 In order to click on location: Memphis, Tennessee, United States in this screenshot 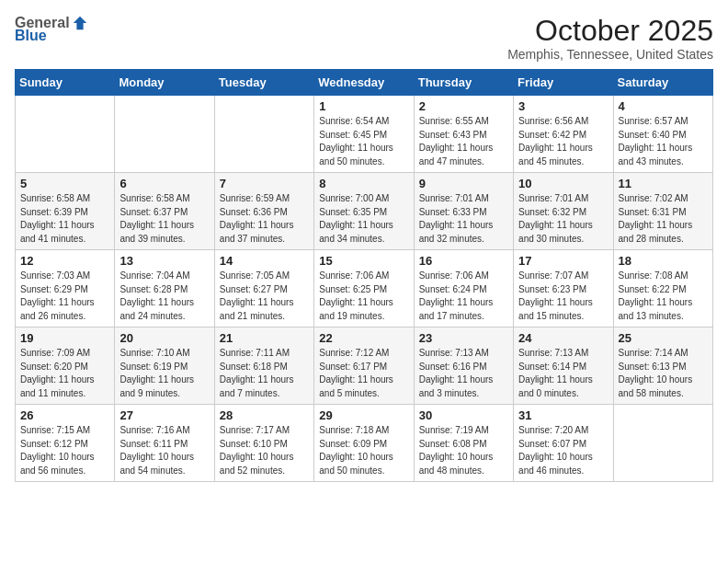, I will do `click(610, 54)`.